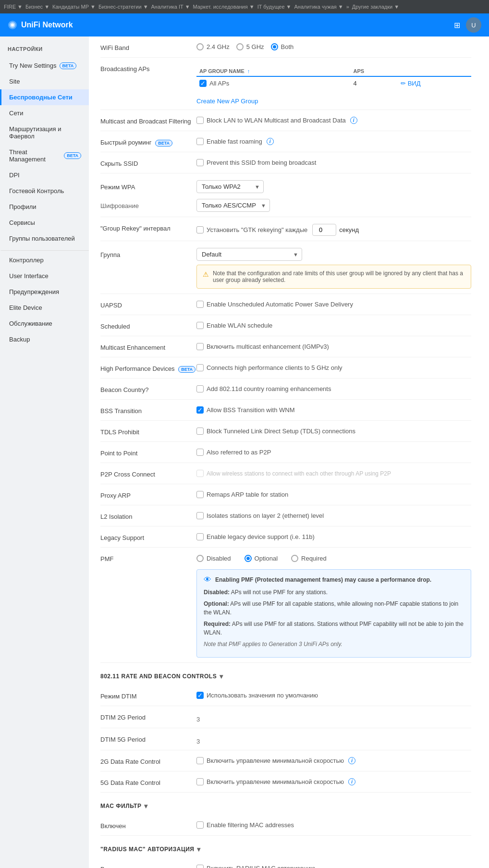  I want to click on bss-transition-check-wrap: ✓ Allow BSS Transition with WNM, so click(246, 410).